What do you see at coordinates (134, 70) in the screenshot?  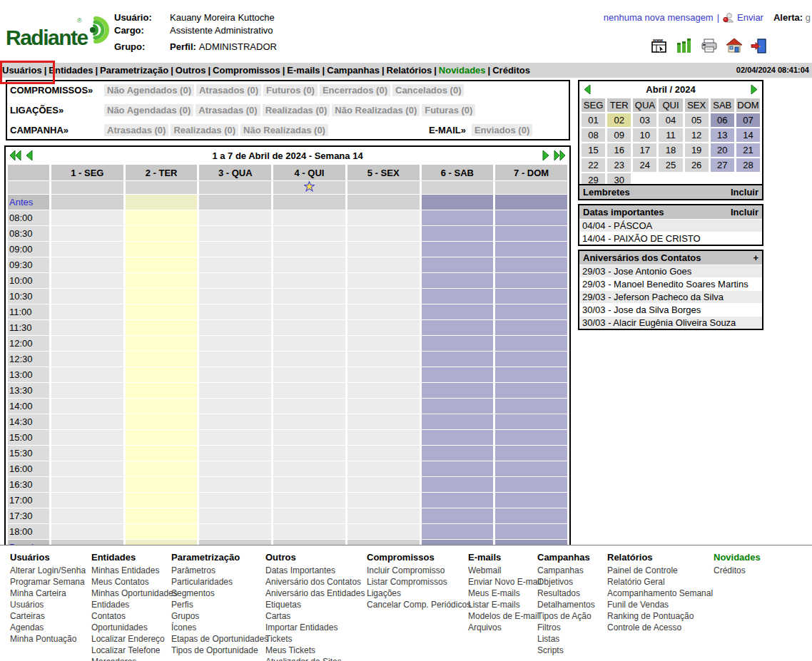 I see `menu-item-parametrizacao: Parametrização` at bounding box center [134, 70].